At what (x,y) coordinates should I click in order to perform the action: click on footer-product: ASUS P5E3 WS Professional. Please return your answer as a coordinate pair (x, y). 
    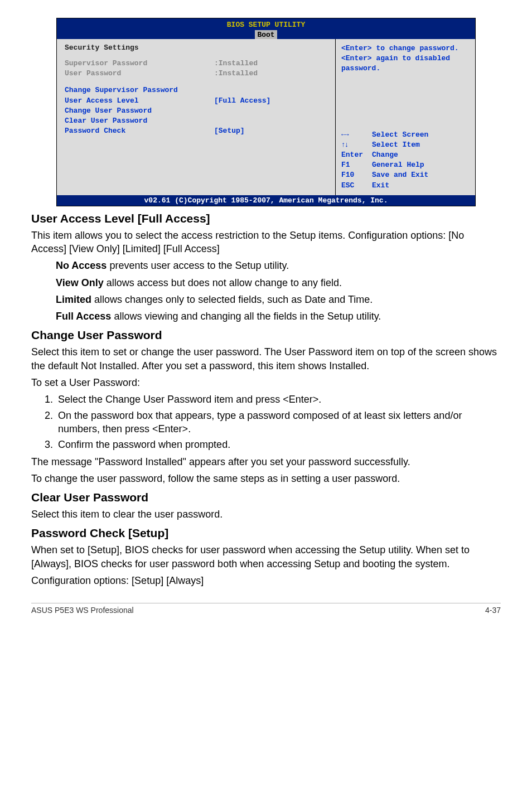
    Looking at the image, I should click on (83, 610).